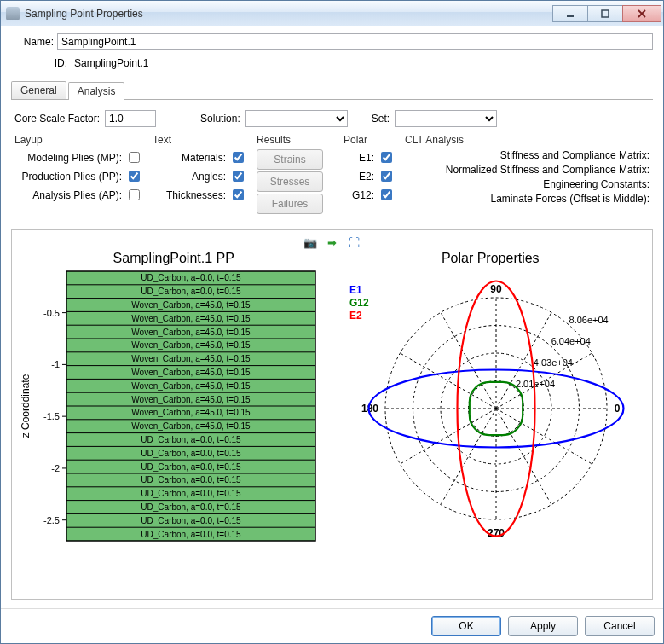  Describe the element at coordinates (332, 14) in the screenshot. I see `titlebar: Sampling Point Properties` at that location.